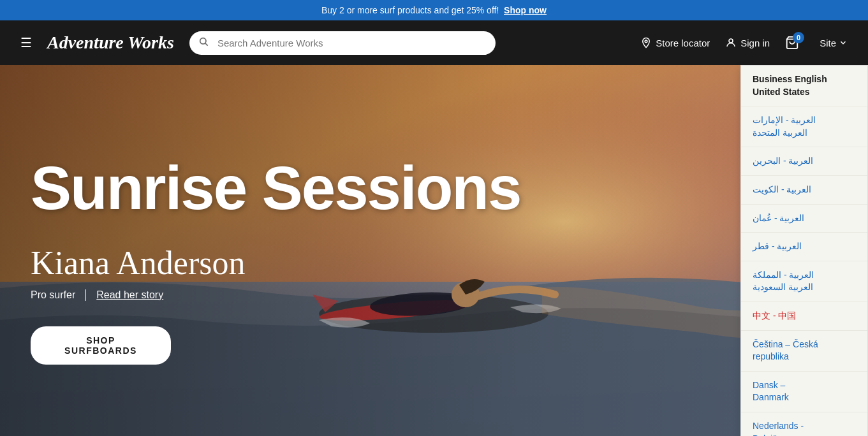 The width and height of the screenshot is (868, 436). What do you see at coordinates (434, 43) in the screenshot?
I see `header: ☰ Adventure Works Store locator Sign in` at bounding box center [434, 43].